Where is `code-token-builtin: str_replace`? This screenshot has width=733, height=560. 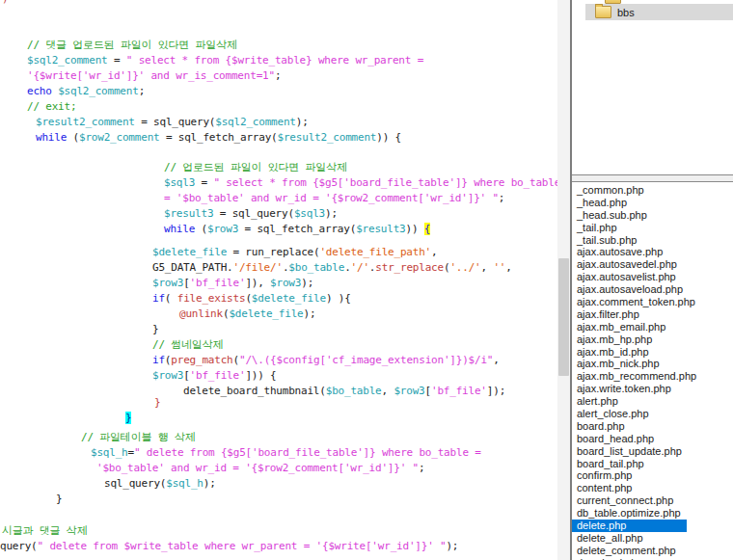
code-token-builtin: str_replace is located at coordinates (409, 268).